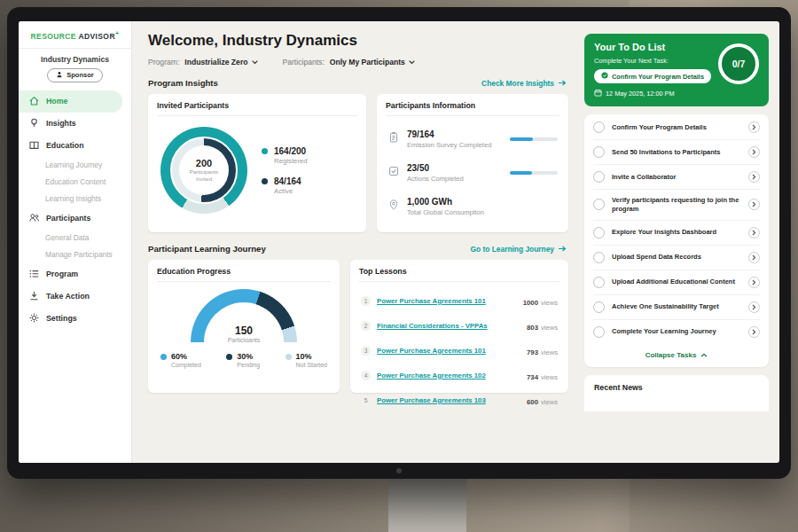 This screenshot has width=798, height=532. What do you see at coordinates (74, 75) in the screenshot?
I see `sponsor-badge: Sponsor` at bounding box center [74, 75].